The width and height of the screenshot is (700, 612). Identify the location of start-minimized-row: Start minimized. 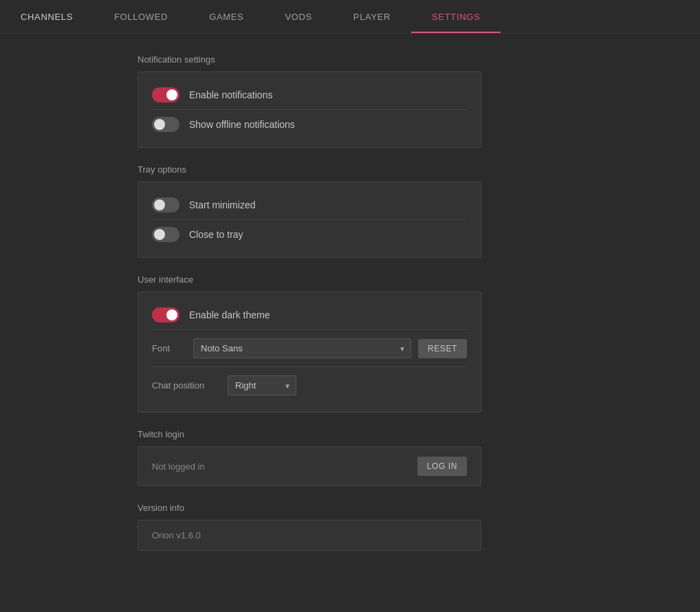
(309, 205).